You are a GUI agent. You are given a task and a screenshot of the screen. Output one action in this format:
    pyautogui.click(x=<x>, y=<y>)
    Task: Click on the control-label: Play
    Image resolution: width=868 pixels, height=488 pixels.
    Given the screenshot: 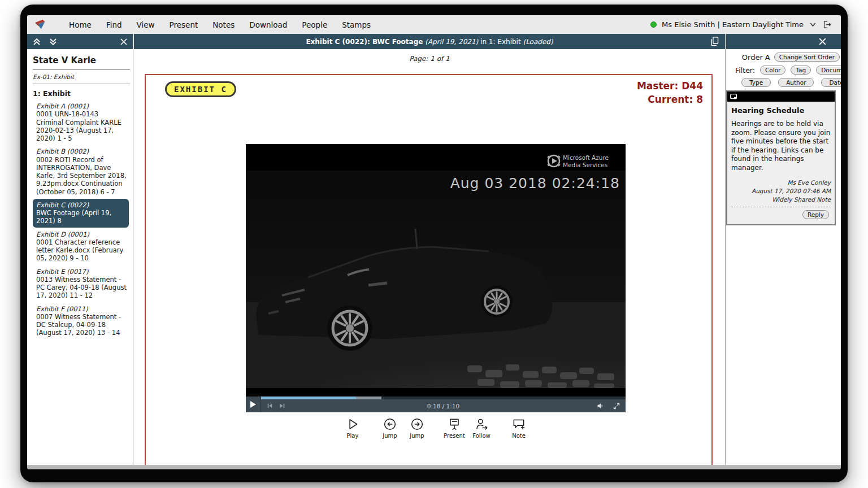 What is the action you would take?
    pyautogui.click(x=353, y=436)
    